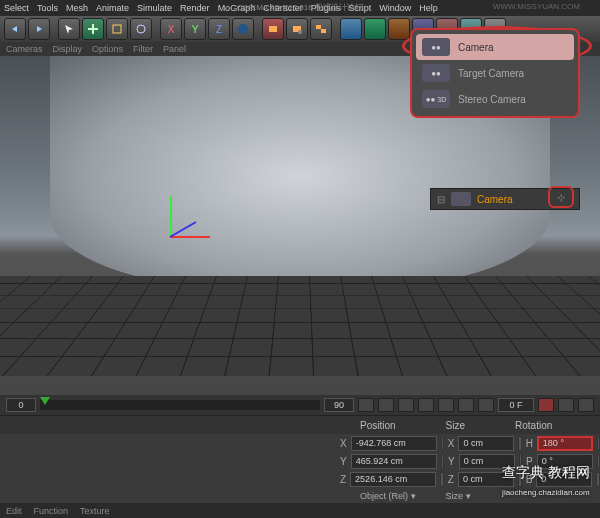 The image size is (600, 518). What do you see at coordinates (366, 405) in the screenshot?
I see `goto-start-button` at bounding box center [366, 405].